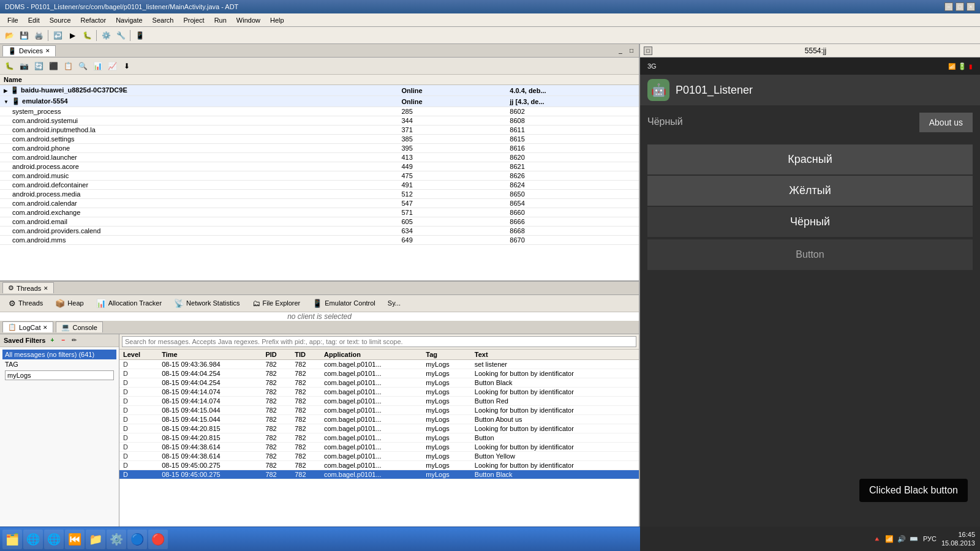  I want to click on profiling-file-explorer: 🗂 File Explorer, so click(277, 304).